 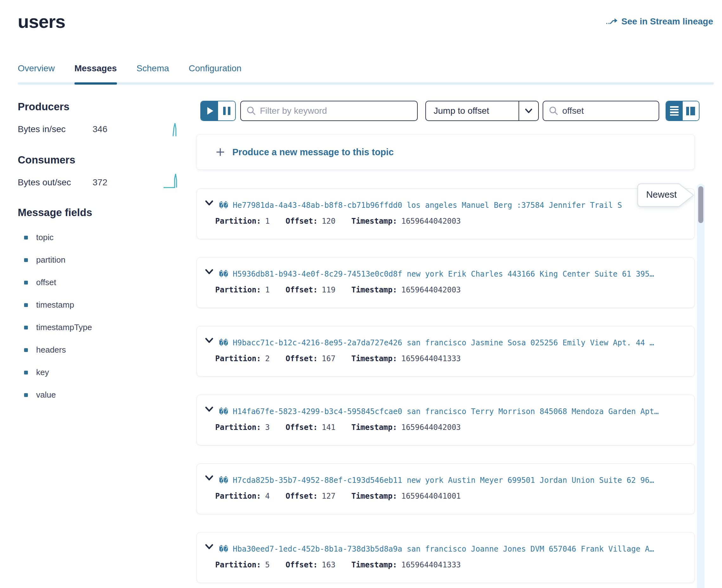 I want to click on offset-value: 167, so click(x=329, y=359).